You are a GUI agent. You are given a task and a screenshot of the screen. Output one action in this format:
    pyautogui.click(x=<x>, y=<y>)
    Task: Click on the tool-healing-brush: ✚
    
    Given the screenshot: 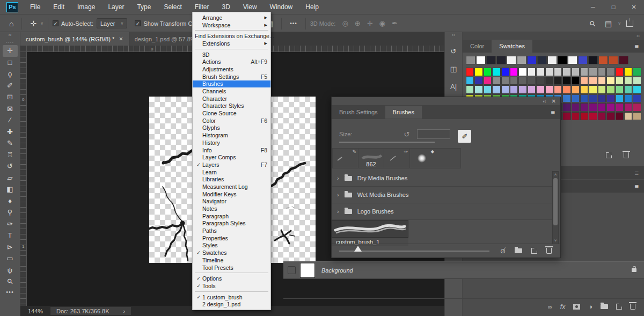 What is the action you would take?
    pyautogui.click(x=10, y=132)
    